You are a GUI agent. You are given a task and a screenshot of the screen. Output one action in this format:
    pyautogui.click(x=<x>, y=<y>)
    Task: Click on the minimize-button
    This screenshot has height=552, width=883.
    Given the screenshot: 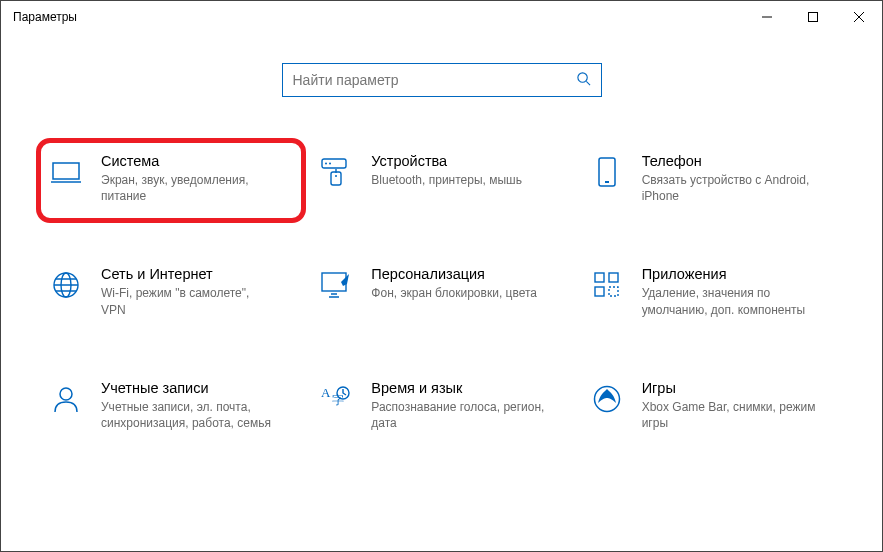 What is the action you would take?
    pyautogui.click(x=767, y=17)
    